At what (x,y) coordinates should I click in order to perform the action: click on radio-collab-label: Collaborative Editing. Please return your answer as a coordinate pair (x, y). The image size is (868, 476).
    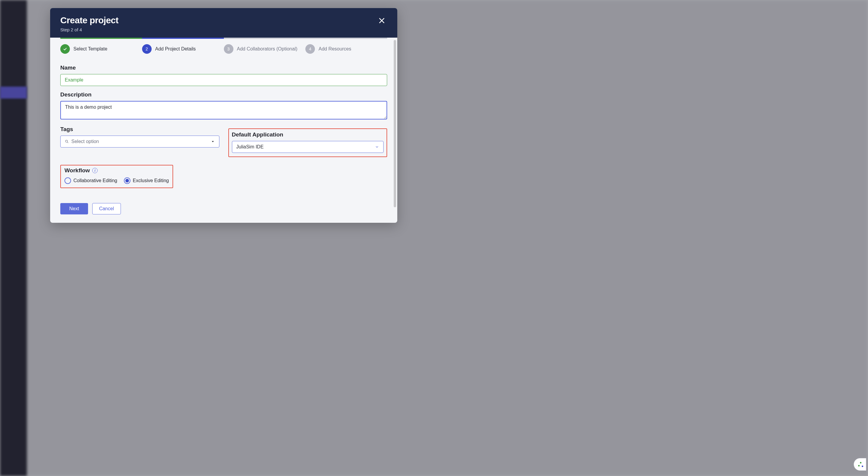
    Looking at the image, I should click on (95, 181).